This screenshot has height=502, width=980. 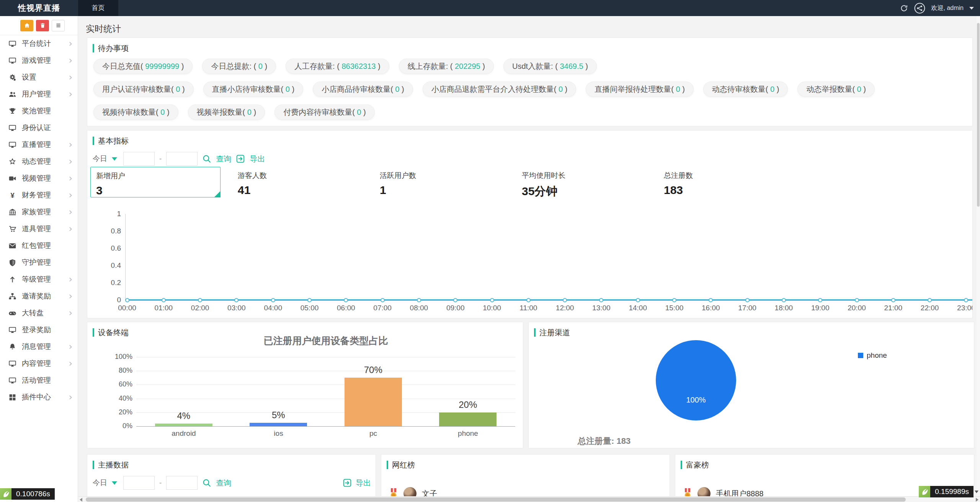 I want to click on todo-pill: 直播小店待审核数量( 0 ), so click(x=253, y=89).